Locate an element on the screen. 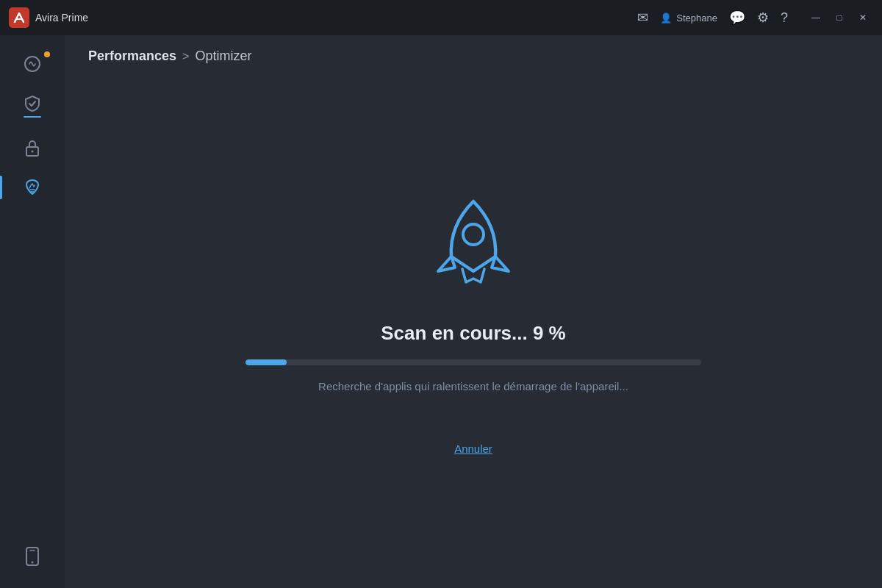  sidebar-bottom is located at coordinates (32, 556).